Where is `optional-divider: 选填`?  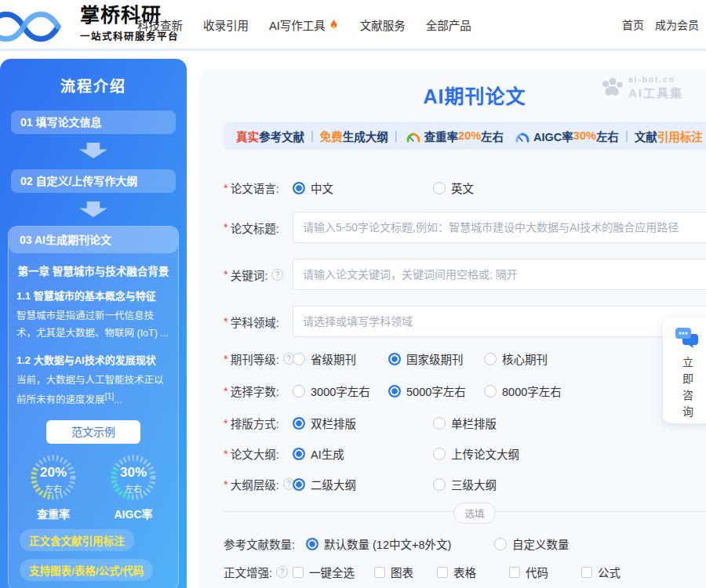
optional-divider: 选填 is located at coordinates (464, 511).